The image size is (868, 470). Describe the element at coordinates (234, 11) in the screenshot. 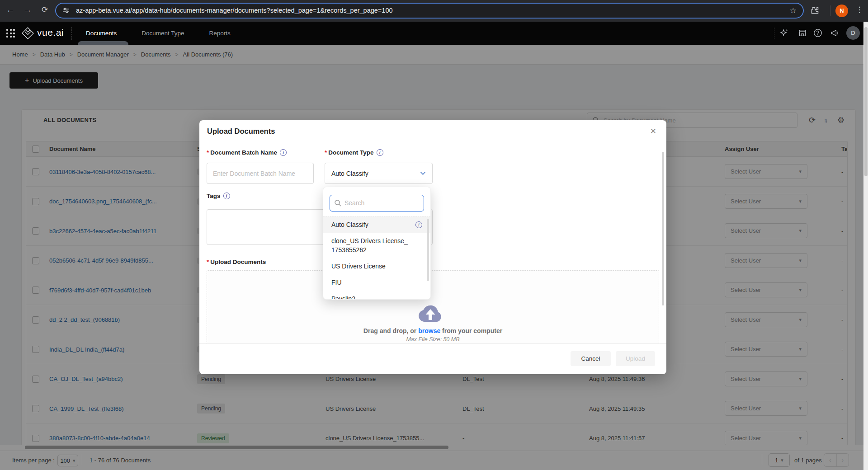

I see `url-text: az-app-beta.vue.ai/app/data-hub/document…` at that location.